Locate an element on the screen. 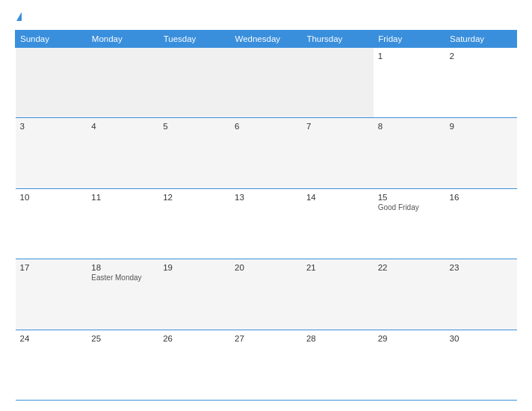 This screenshot has width=532, height=411. logo-line1 is located at coordinates (18, 17).